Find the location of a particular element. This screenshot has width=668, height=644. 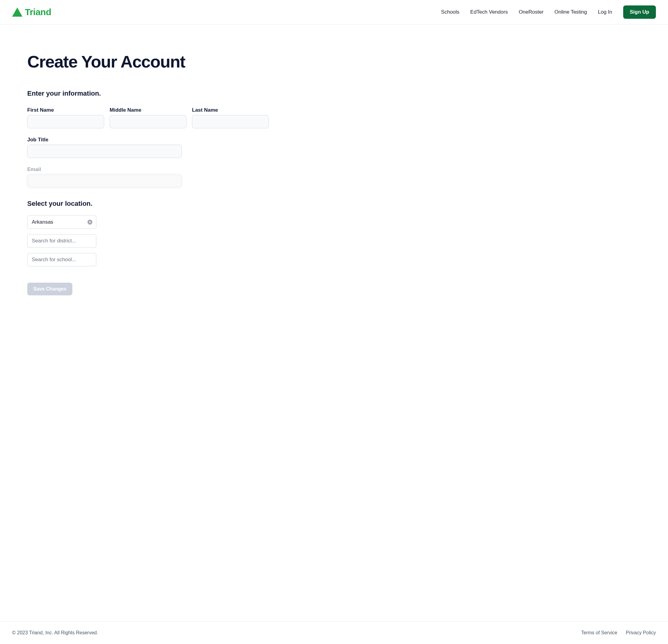

email-group: Email is located at coordinates (334, 177).